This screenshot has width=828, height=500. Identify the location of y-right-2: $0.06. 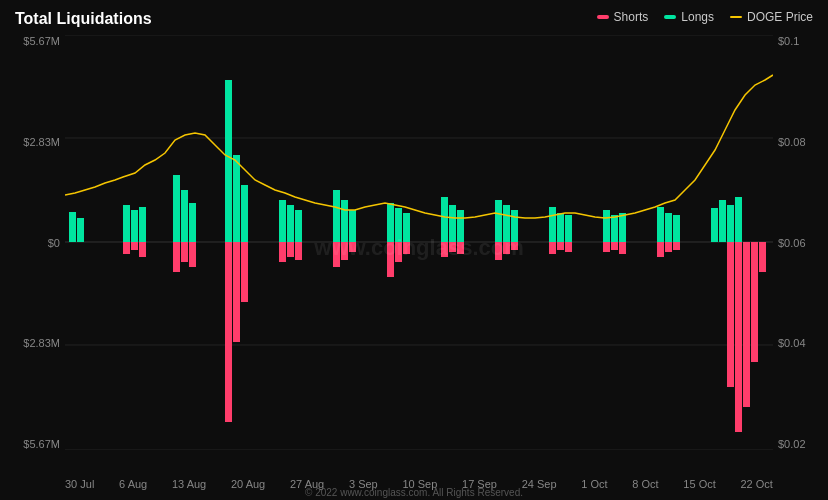
(792, 243).